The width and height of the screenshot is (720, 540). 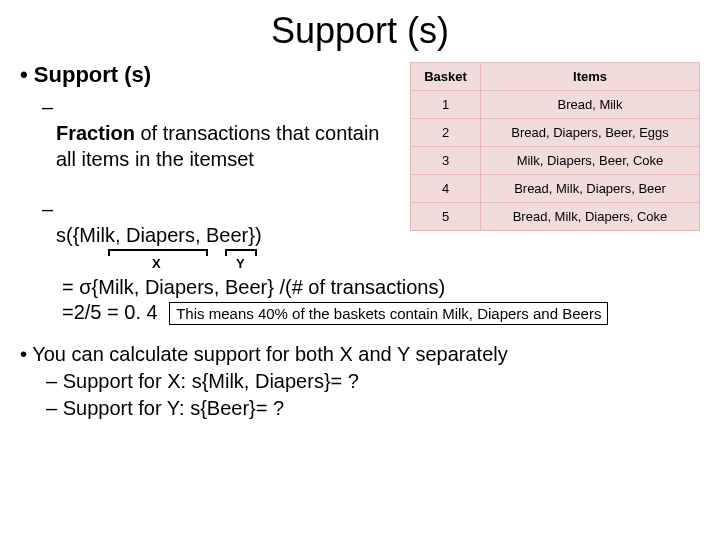 What do you see at coordinates (241, 252) in the screenshot?
I see `bracket-y` at bounding box center [241, 252].